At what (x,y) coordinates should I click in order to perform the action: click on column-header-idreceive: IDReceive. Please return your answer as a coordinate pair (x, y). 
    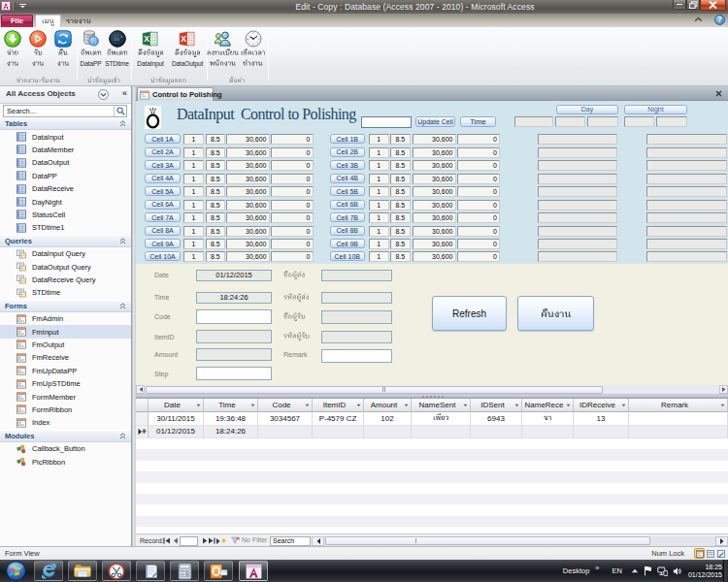
    Looking at the image, I should click on (602, 405).